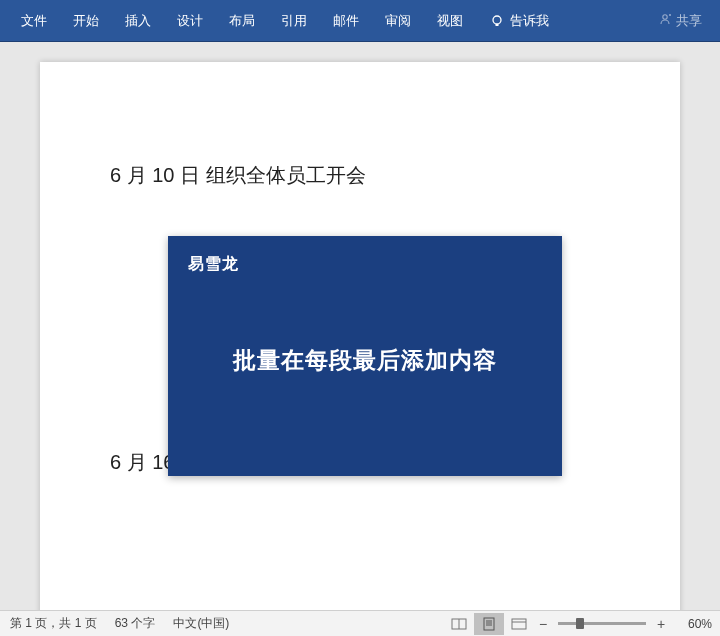  What do you see at coordinates (360, 623) in the screenshot?
I see `statusbar: 第 1 页，共 1 页 63 个字 中文(中国) − + 60%` at bounding box center [360, 623].